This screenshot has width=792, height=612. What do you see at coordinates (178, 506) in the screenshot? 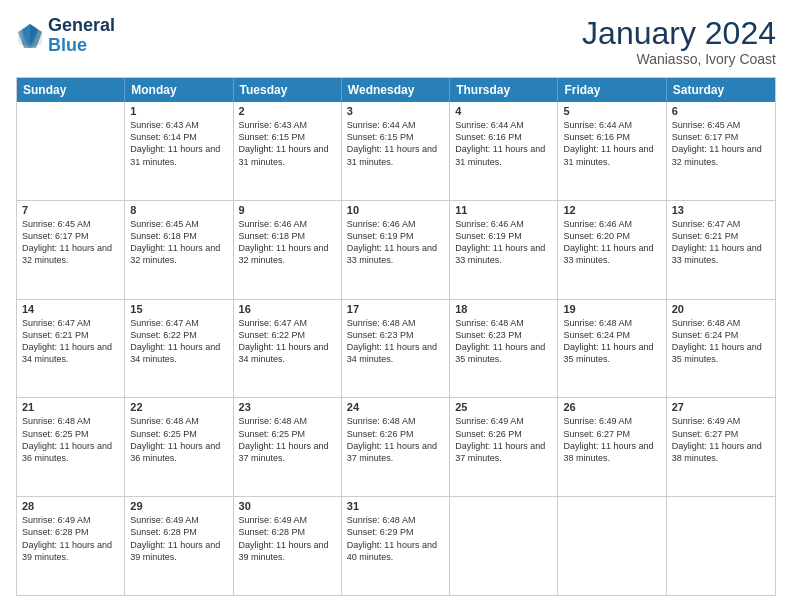
I see `day-number: 29` at bounding box center [178, 506].